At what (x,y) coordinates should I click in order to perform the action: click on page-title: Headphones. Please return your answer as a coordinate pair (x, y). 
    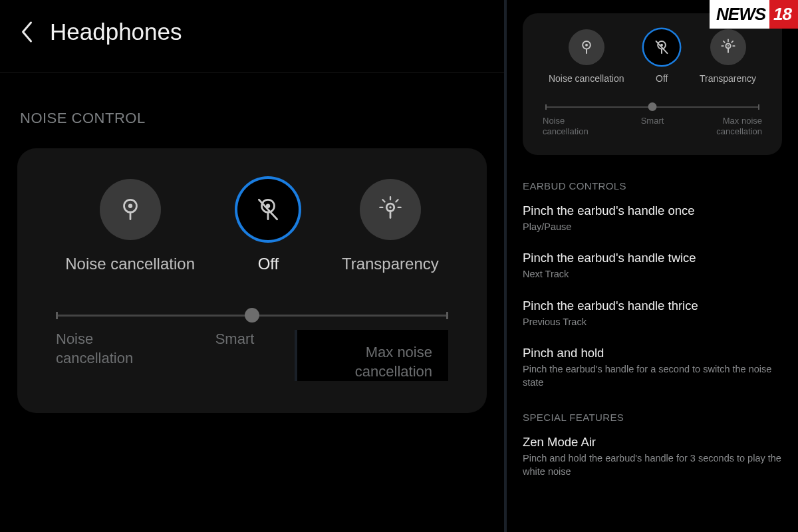
    Looking at the image, I should click on (116, 32).